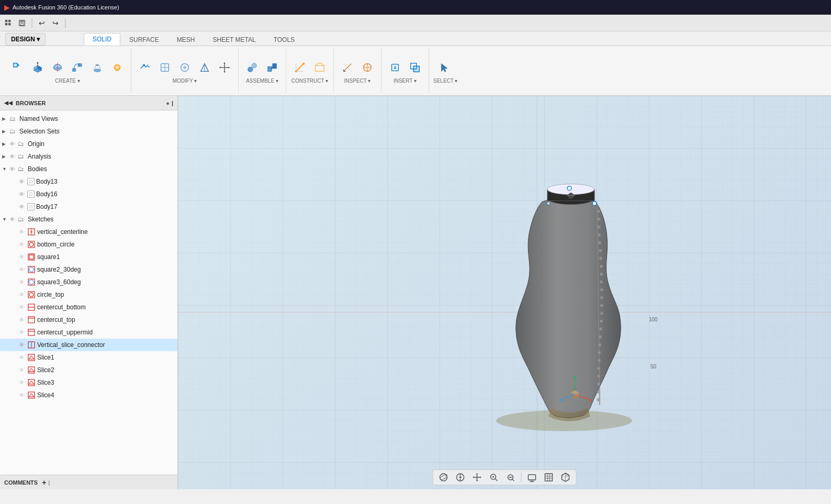  Describe the element at coordinates (477, 477) in the screenshot. I see `pan-btn` at that location.